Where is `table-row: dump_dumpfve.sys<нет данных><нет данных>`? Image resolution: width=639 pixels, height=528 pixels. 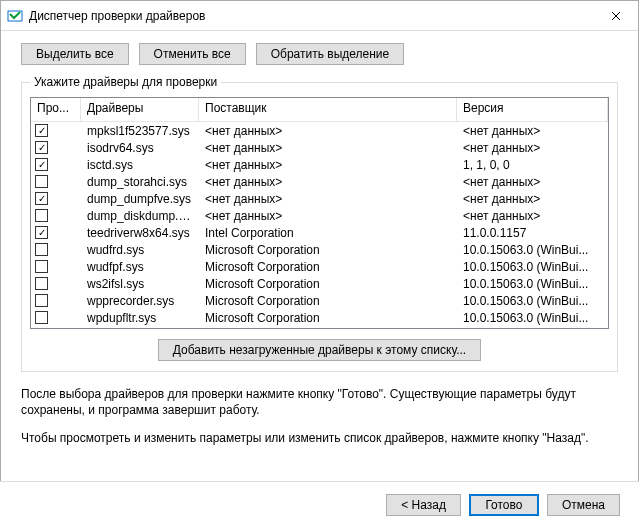 table-row: dump_dumpfve.sys<нет данных><нет данных> is located at coordinates (320, 198).